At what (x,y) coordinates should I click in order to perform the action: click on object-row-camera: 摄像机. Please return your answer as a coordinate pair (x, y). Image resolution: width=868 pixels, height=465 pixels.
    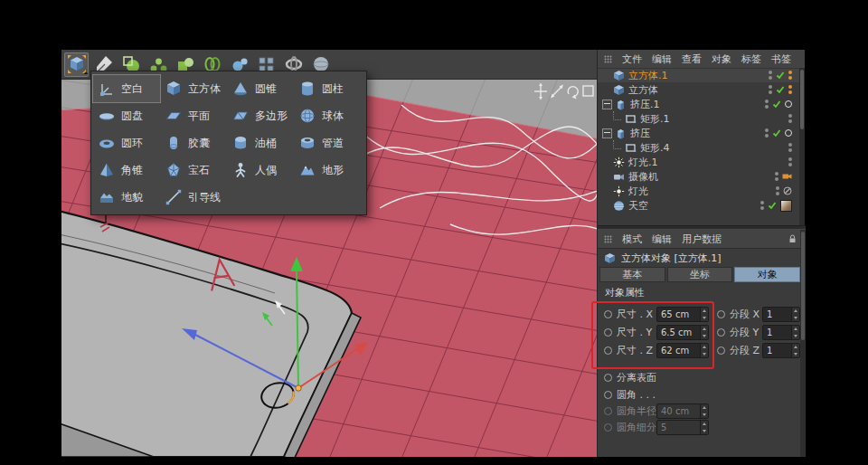
    Looking at the image, I should click on (699, 176).